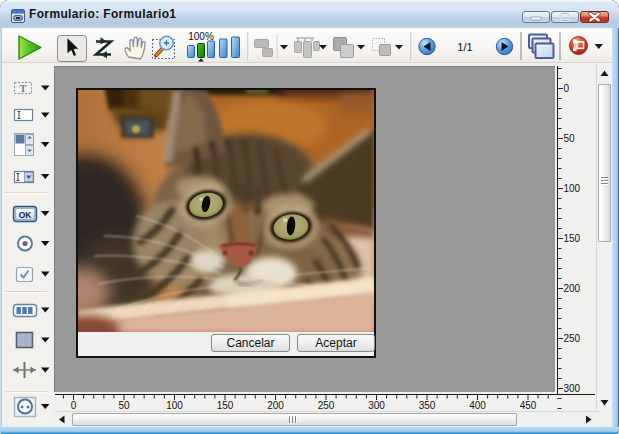 This screenshot has width=619, height=434. I want to click on svg-text: 100%, so click(201, 36).